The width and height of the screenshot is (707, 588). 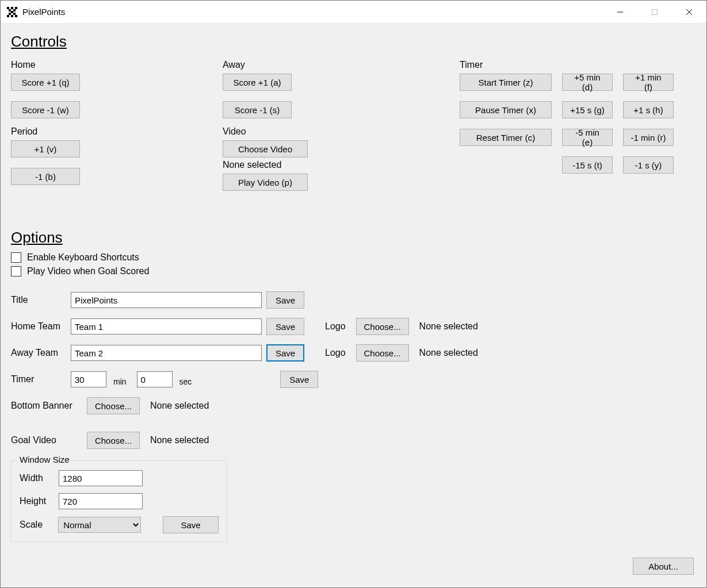 What do you see at coordinates (335, 326) in the screenshot?
I see `home-logo-label: Logo` at bounding box center [335, 326].